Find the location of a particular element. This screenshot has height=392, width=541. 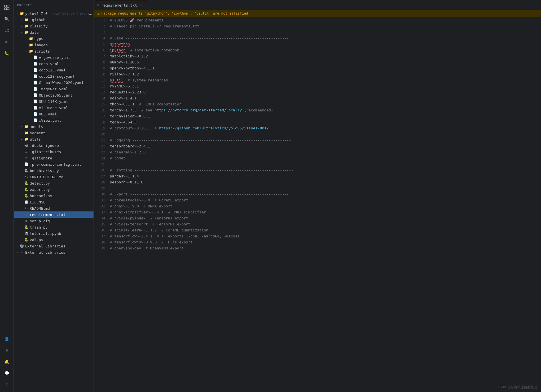

tree-icon-dockerignore: 🐳 is located at coordinates (26, 145).